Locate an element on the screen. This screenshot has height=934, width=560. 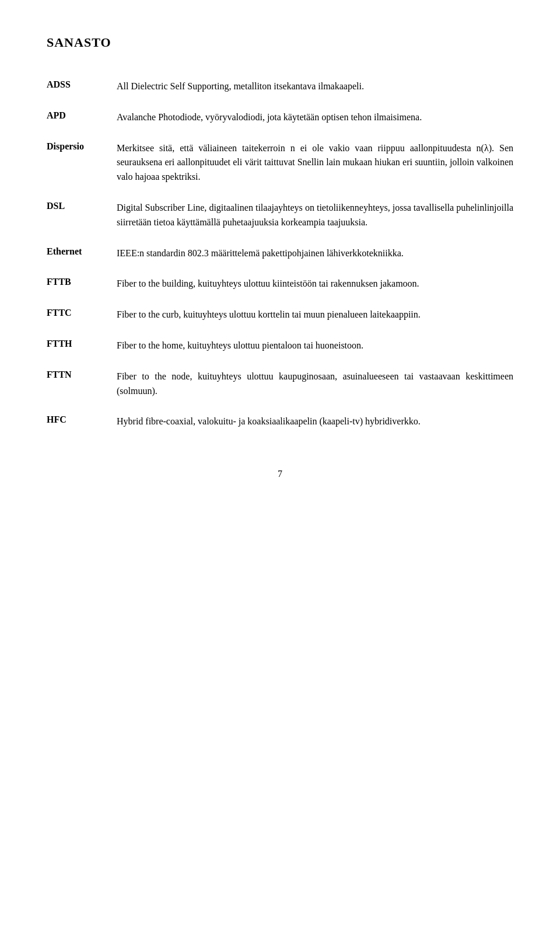
definition-cell: Fiber to the home, kuituyhteys ulottuu p… is located at coordinates (315, 354).